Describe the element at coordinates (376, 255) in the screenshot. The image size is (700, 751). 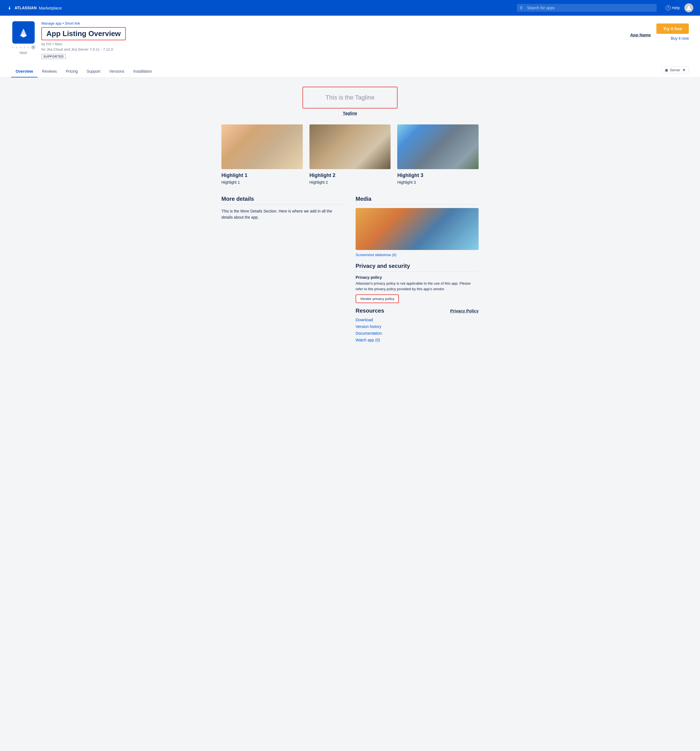
I see `screenshot-slideshow-link: Screenshot slideshow (6)` at that location.